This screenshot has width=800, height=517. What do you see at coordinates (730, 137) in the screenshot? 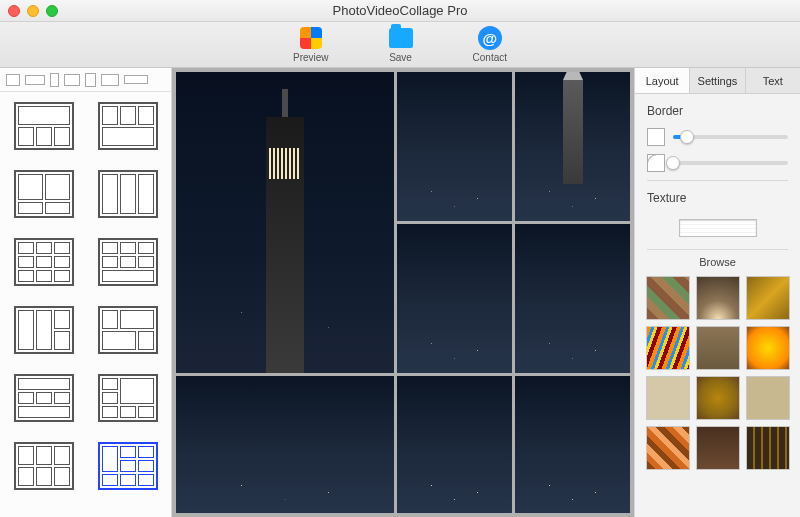
I see `border-width-slider` at bounding box center [730, 137].